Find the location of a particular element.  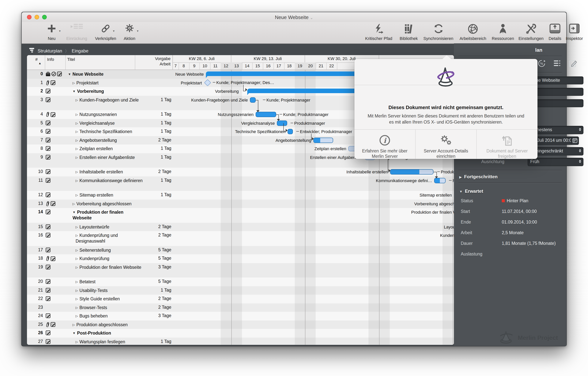

section-erwartet: ▼Erwartet is located at coordinates (471, 191).